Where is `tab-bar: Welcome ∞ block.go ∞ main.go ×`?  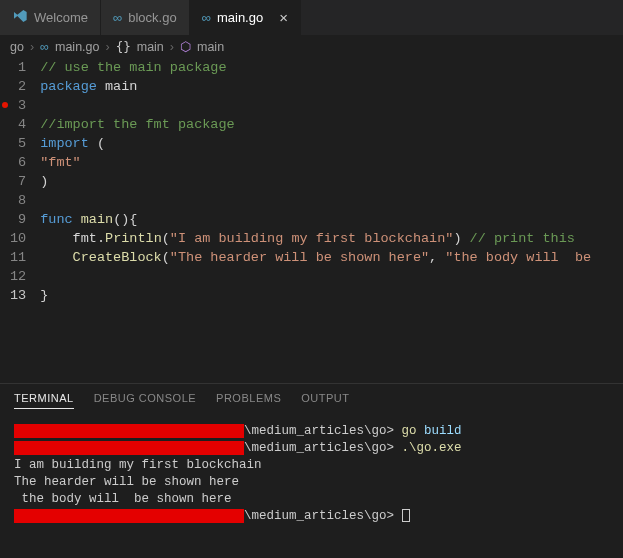
tab-bar: Welcome ∞ block.go ∞ main.go × is located at coordinates (312, 18).